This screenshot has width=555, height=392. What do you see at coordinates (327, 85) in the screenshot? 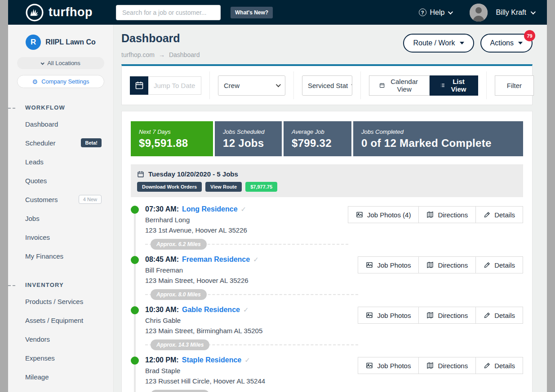
I see `serviced-status-group: Serviced Stat` at bounding box center [327, 85].